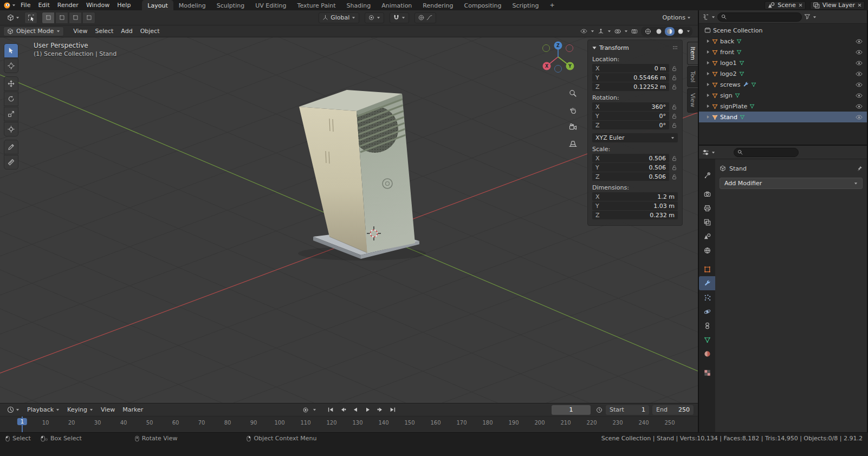  Describe the element at coordinates (707, 297) in the screenshot. I see `properties-tab-particles` at that location.